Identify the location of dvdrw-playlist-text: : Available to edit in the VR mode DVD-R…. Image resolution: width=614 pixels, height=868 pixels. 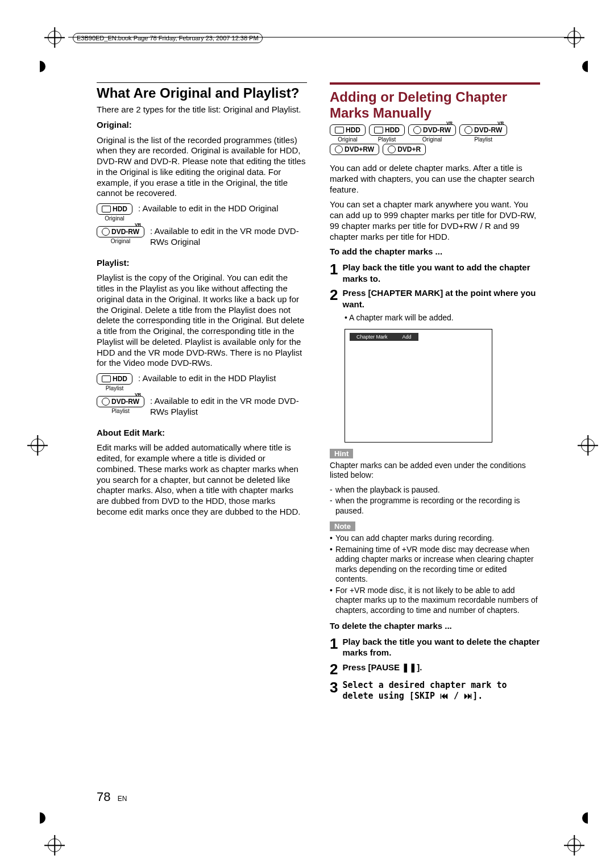
(229, 407).